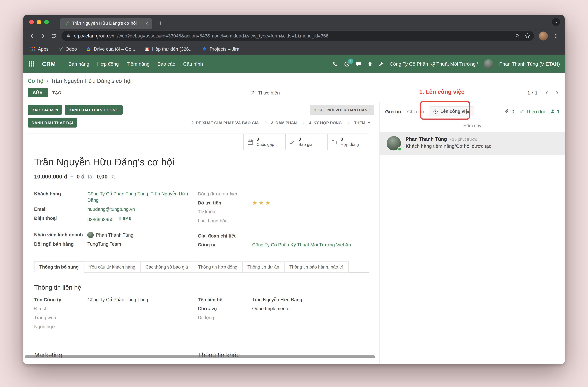 Image resolution: width=588 pixels, height=387 pixels. What do you see at coordinates (472, 111) in the screenshot?
I see `chatter-toolbar: Gửi tin Ghi chú Lên công việc 0` at bounding box center [472, 111].